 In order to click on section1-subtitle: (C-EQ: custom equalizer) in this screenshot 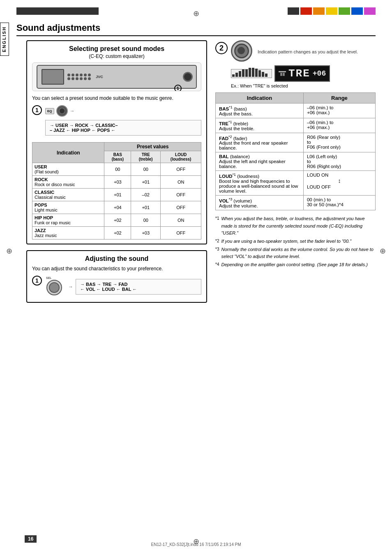, I will do `click(117, 56)`.